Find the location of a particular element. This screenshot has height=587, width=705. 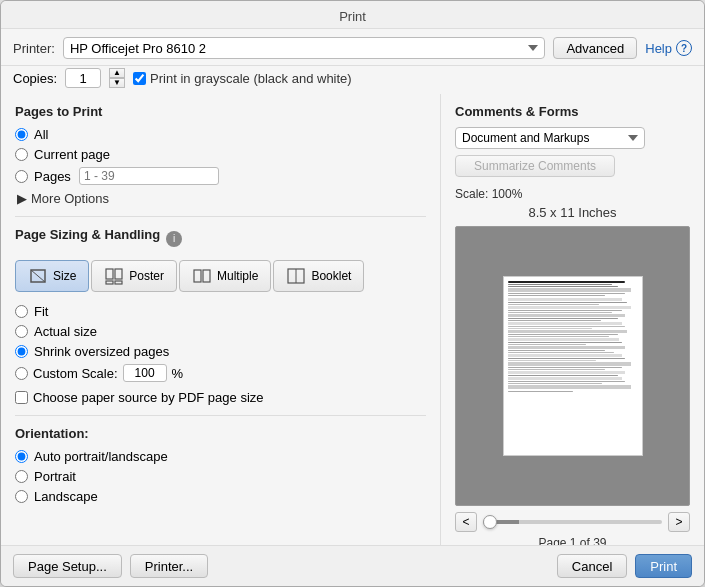

pages-range-input is located at coordinates (149, 176).